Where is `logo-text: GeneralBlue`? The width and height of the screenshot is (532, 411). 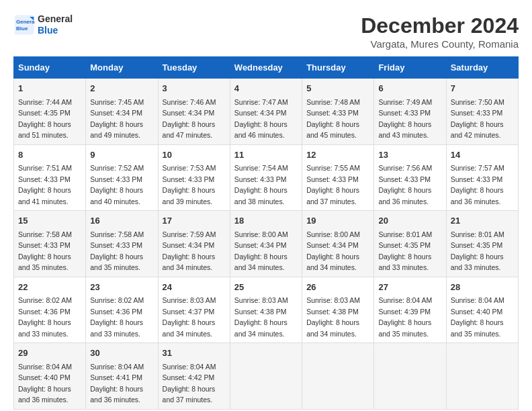
logo-text: GeneralBlue is located at coordinates (55, 25).